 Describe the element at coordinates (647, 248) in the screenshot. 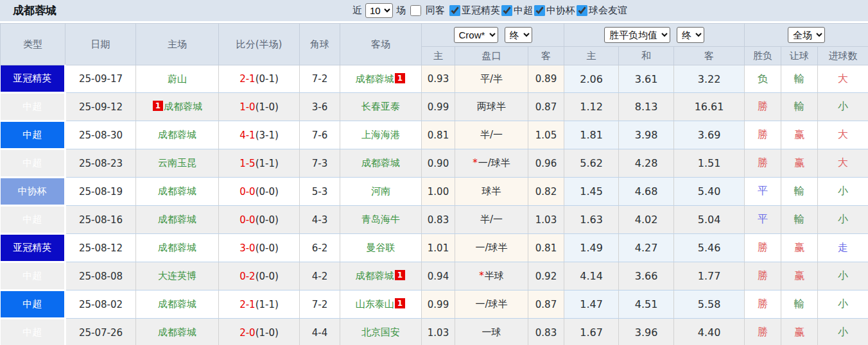

I see `avg-draw: 4.27` at that location.